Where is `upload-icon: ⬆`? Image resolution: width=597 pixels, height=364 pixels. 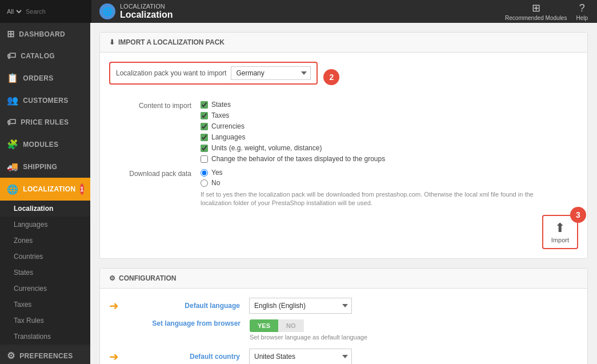
upload-icon: ⬆ is located at coordinates (560, 228).